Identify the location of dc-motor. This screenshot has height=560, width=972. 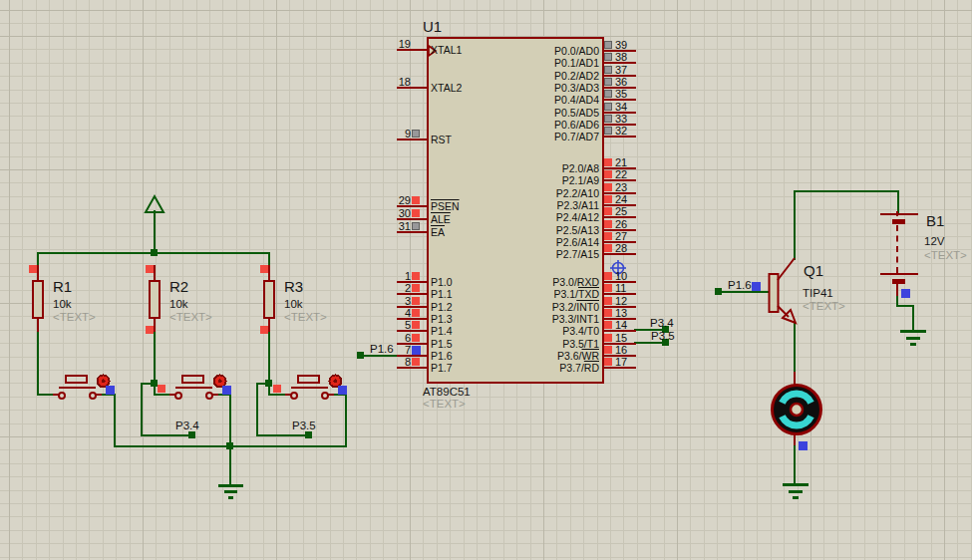
(797, 410).